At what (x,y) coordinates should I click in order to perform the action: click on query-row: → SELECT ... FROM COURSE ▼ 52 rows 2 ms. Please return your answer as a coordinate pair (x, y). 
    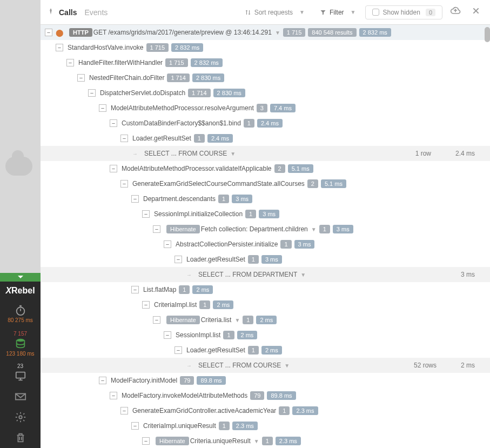
    Looking at the image, I should click on (265, 365).